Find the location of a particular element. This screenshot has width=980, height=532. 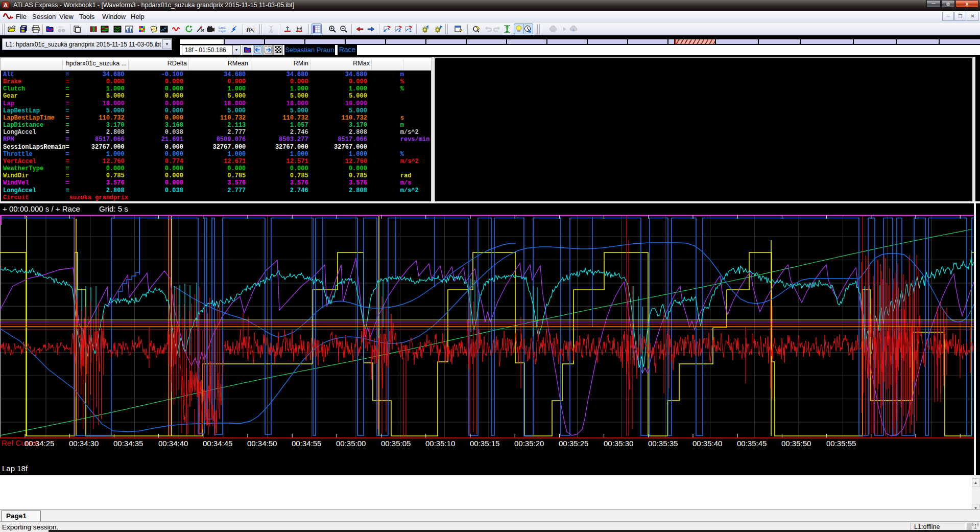

svg-text: M is located at coordinates (530, 32).